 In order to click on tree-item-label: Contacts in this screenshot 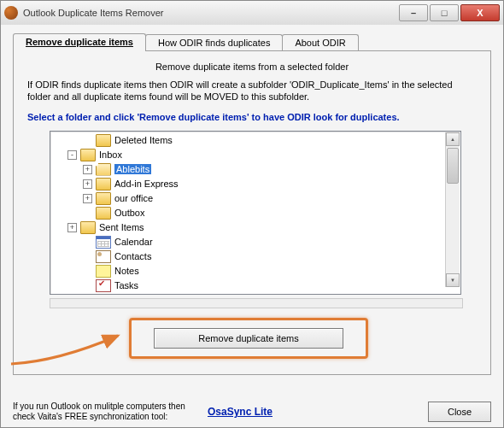, I will do `click(133, 256)`.